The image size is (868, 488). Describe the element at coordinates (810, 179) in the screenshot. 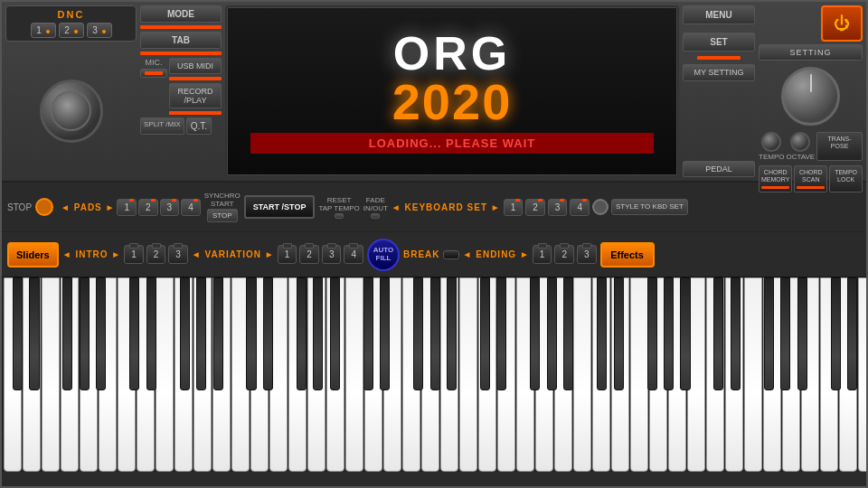

I see `chord-scan-button: CHORD SCAN` at that location.